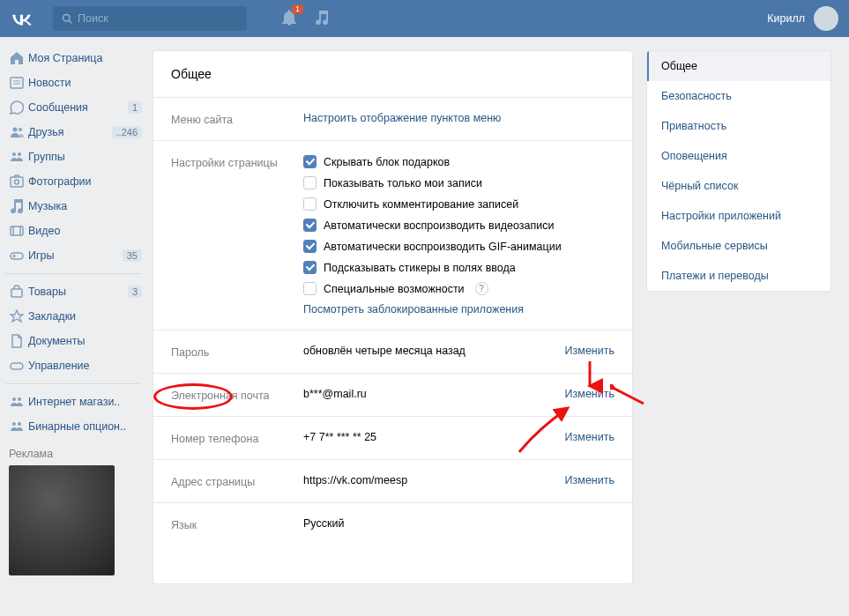 The image size is (849, 616). What do you see at coordinates (17, 231) in the screenshot?
I see `video-icon` at bounding box center [17, 231].